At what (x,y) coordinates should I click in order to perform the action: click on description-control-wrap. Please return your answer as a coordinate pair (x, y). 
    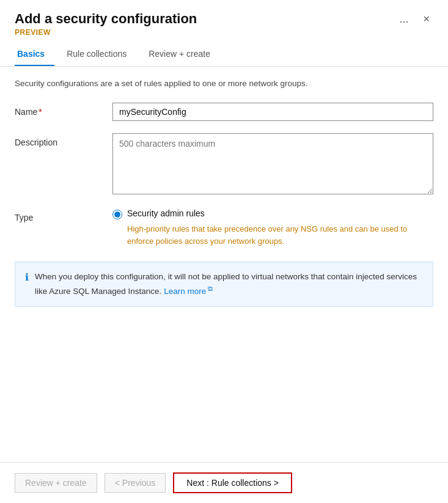
    Looking at the image, I should click on (273, 165).